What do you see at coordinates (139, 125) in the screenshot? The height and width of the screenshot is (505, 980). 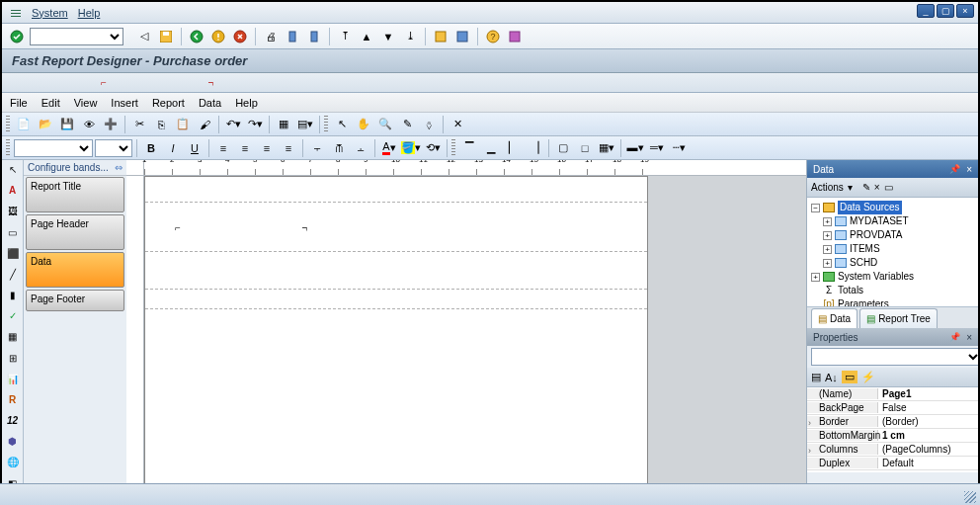 I see `cut-icon: ✂` at bounding box center [139, 125].